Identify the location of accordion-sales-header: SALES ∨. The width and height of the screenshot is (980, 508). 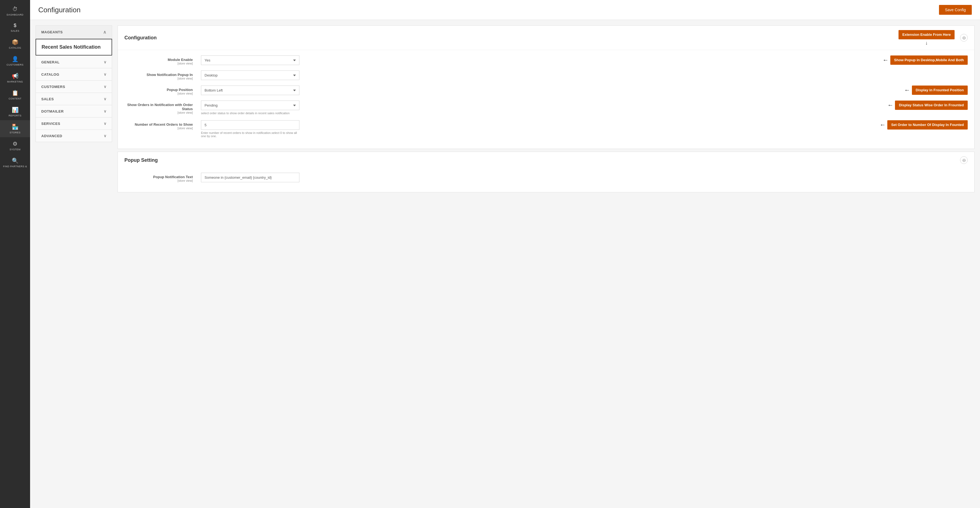
(74, 99).